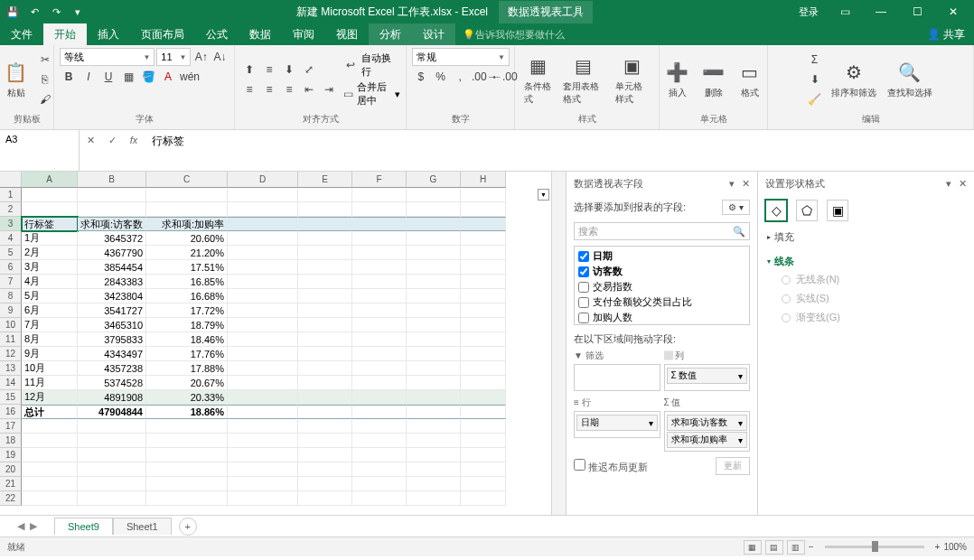 This screenshot has height=560, width=974. Describe the element at coordinates (108, 77) in the screenshot. I see `underline-button: U` at that location.